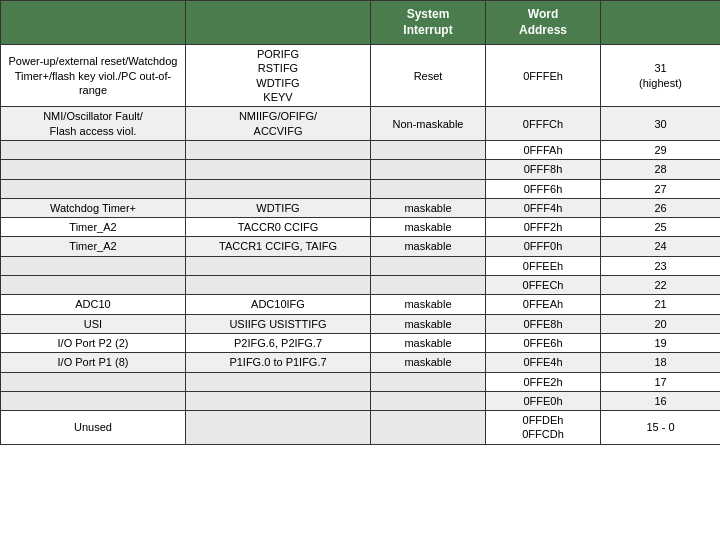  Describe the element at coordinates (361, 188) in the screenshot. I see `table-row: 0FFF6h27` at that location.